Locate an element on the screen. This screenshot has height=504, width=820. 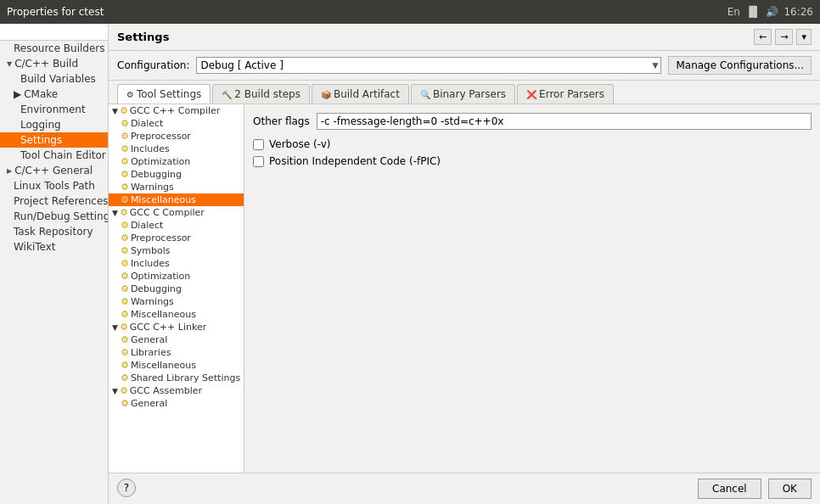
manage-configurations-button: Manage Configurations... is located at coordinates (740, 65).